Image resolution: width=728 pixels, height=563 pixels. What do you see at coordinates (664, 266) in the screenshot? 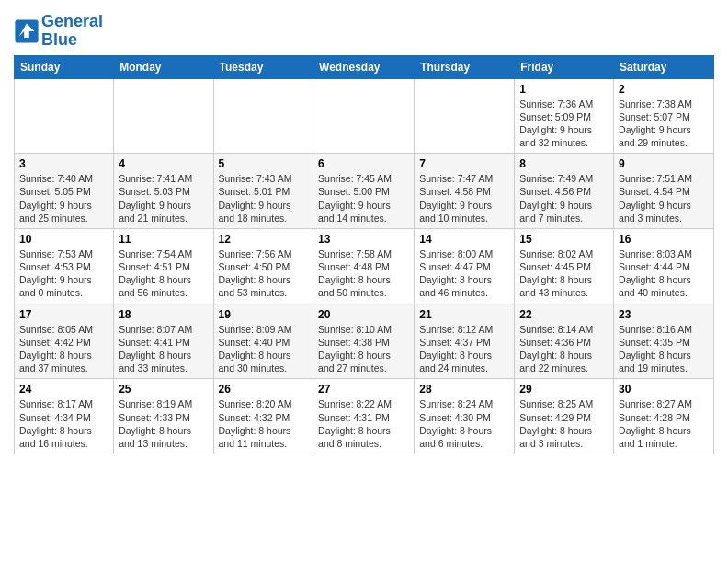
I see `calendar-cell: 16Sunrise: 8:03 AM Sunset: 4:44 PM Dayli…` at bounding box center [664, 266].